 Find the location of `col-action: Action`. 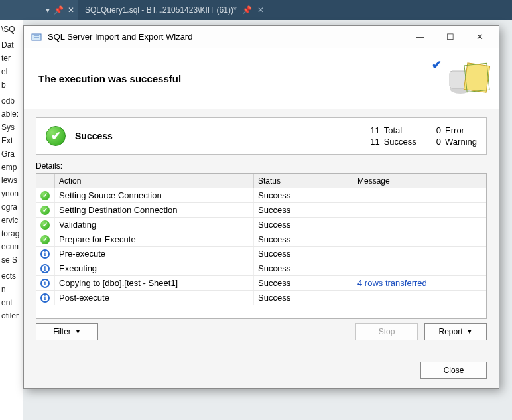

col-action: Action is located at coordinates (155, 180).